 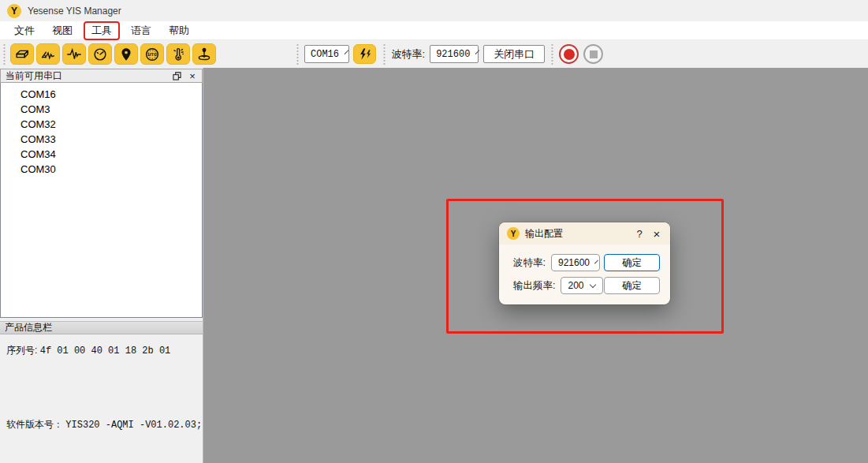 What do you see at coordinates (74, 54) in the screenshot?
I see `pulse-wave-button` at bounding box center [74, 54].